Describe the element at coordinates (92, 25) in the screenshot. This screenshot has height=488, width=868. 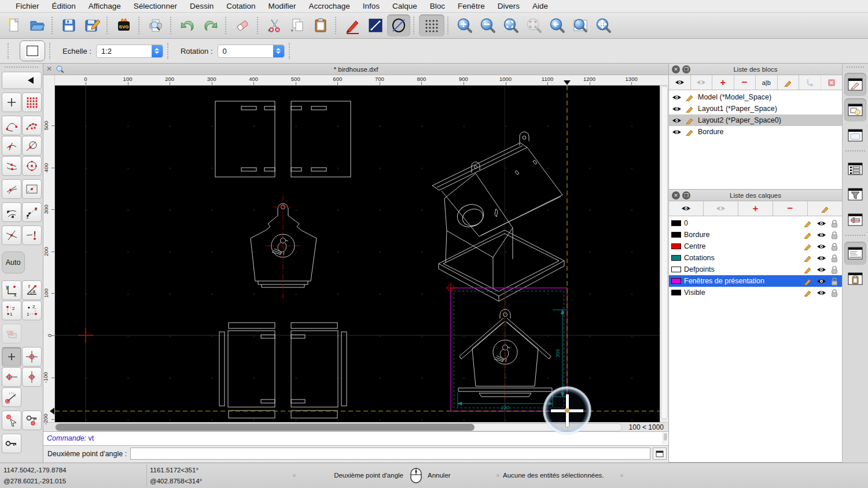
I see `save-as-icon` at that location.